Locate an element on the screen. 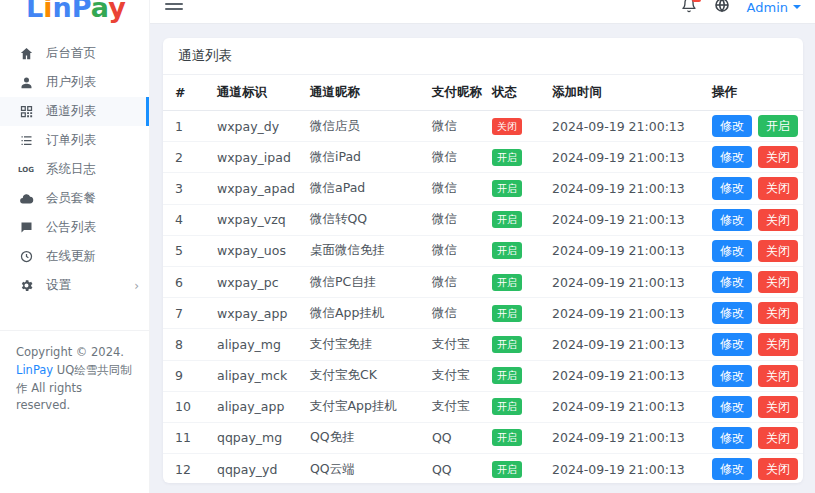 The image size is (815, 493). column-header: 操作 is located at coordinates (752, 93).